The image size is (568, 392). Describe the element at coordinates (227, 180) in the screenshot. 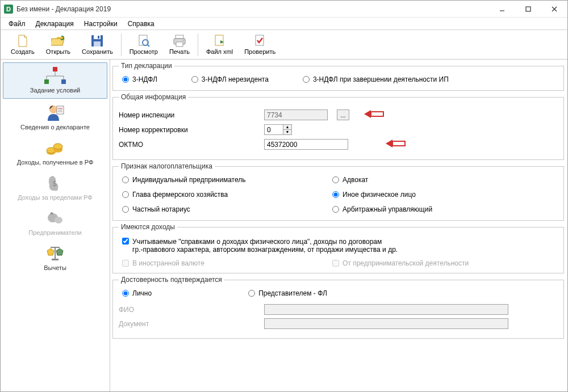

I see `radio-ip: Индивидуальный предприниматель` at that location.